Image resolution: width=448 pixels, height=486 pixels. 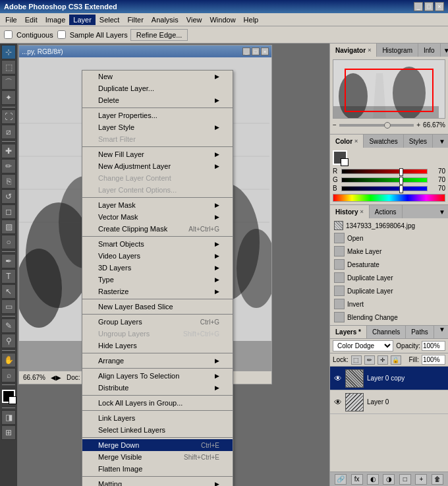 I want to click on history-item-7: Blending Change, so click(x=389, y=317).